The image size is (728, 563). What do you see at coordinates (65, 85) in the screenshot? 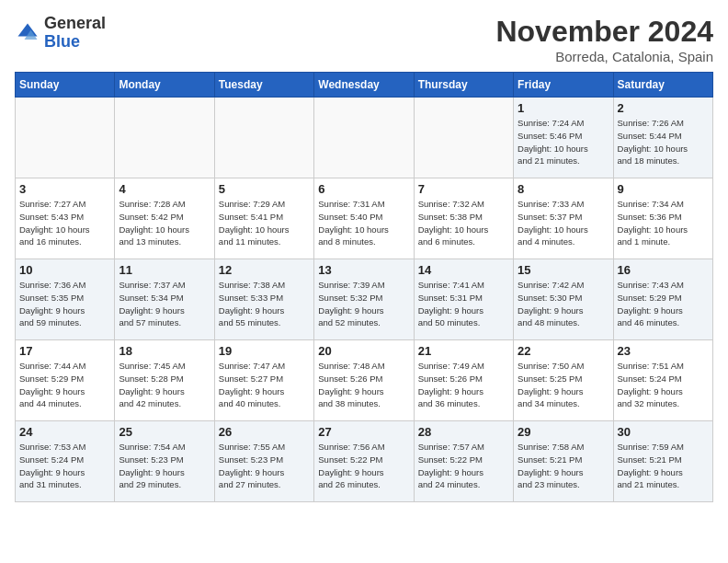
I see `weekday-header: Sunday` at bounding box center [65, 85].